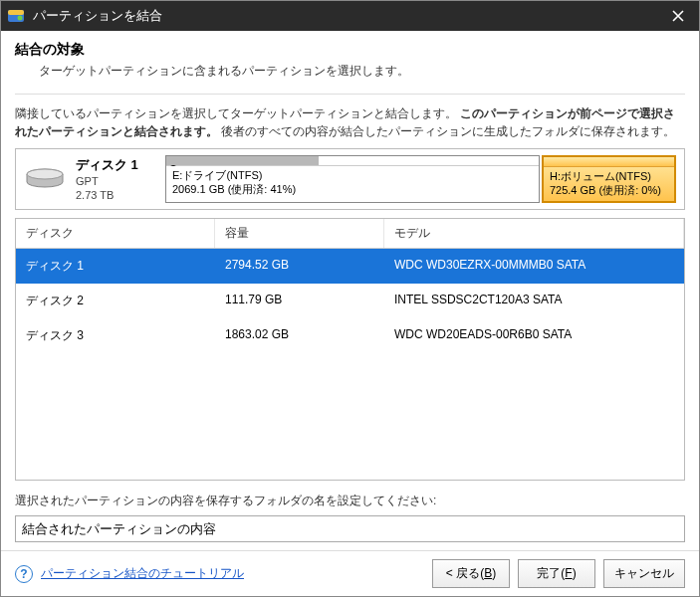  I want to click on window-title: パーティションを結合, so click(349, 16).